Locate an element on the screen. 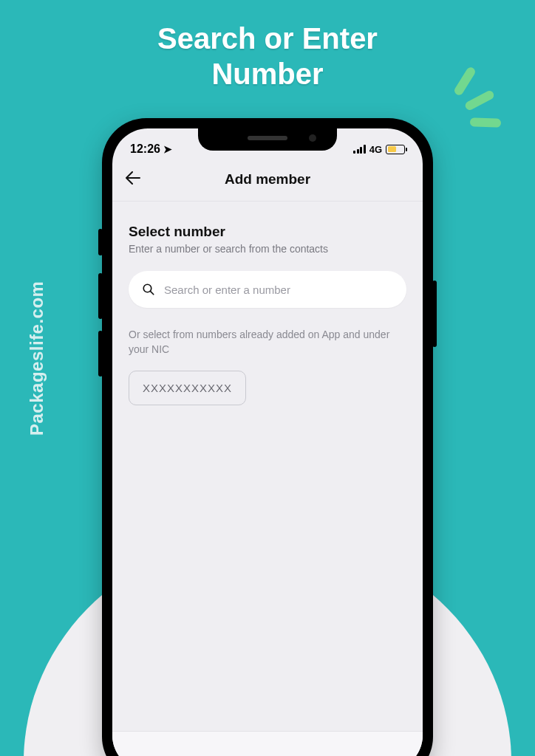  footer-bar is located at coordinates (268, 743).